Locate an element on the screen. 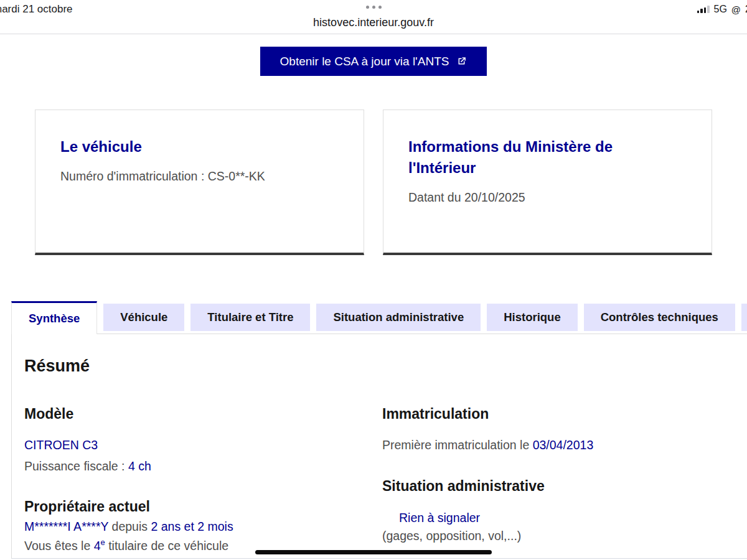  holder-rank-ordinal: e is located at coordinates (103, 543).